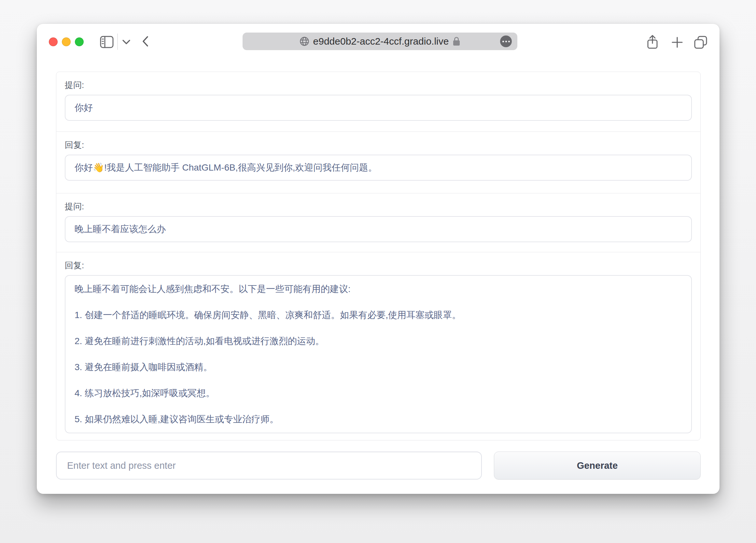 The image size is (756, 543). What do you see at coordinates (378, 419) in the screenshot?
I see `answer-paragraph: 5. 如果仍然难以入睡,建议咨询医生或专业治疗师。` at bounding box center [378, 419].